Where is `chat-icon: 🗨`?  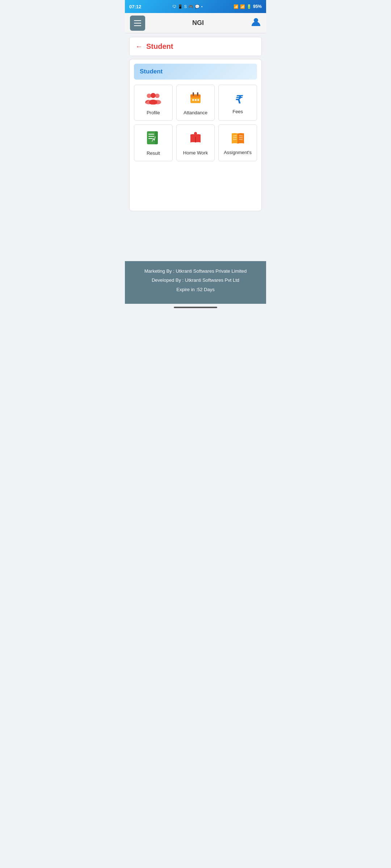 chat-icon: 🗨 is located at coordinates (175, 7).